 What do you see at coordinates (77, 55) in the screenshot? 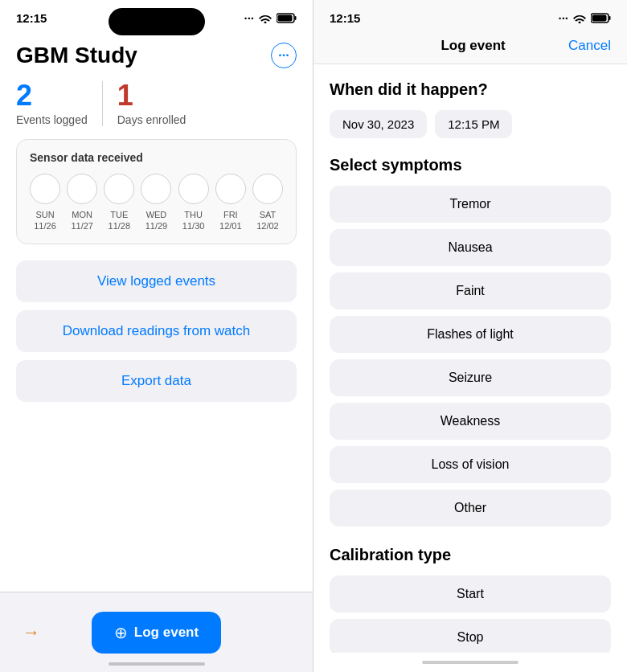
I see `app-title: GBM Study` at bounding box center [77, 55].